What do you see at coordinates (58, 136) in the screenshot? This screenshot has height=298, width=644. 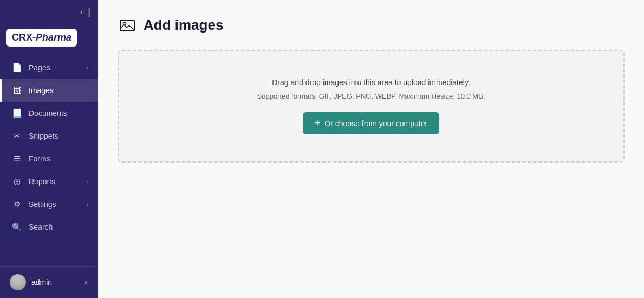 I see `sidebar-item-label-snippets: Snippets` at bounding box center [58, 136].